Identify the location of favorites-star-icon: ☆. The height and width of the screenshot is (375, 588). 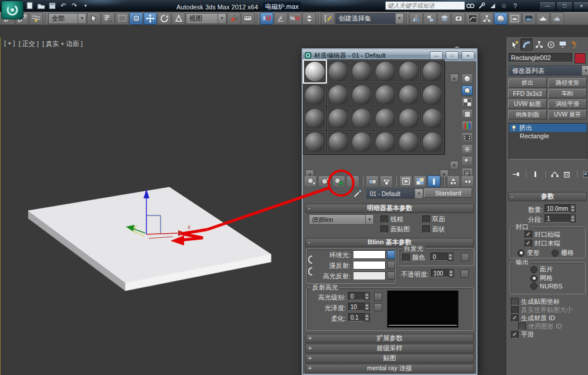
(504, 6).